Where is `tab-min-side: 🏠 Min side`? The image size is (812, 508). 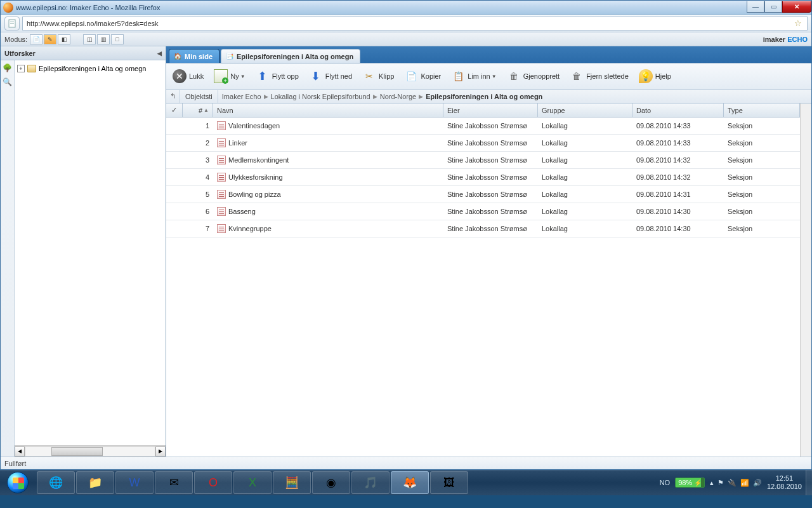 tab-min-side: 🏠 Min side is located at coordinates (194, 56).